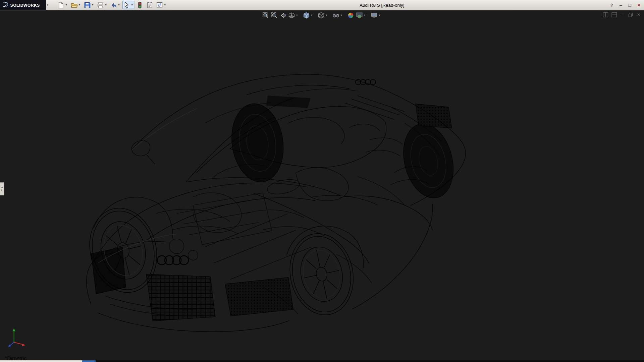 This screenshot has height=362, width=644. I want to click on brand-wordmark: SOLIDWORKS, so click(25, 5).